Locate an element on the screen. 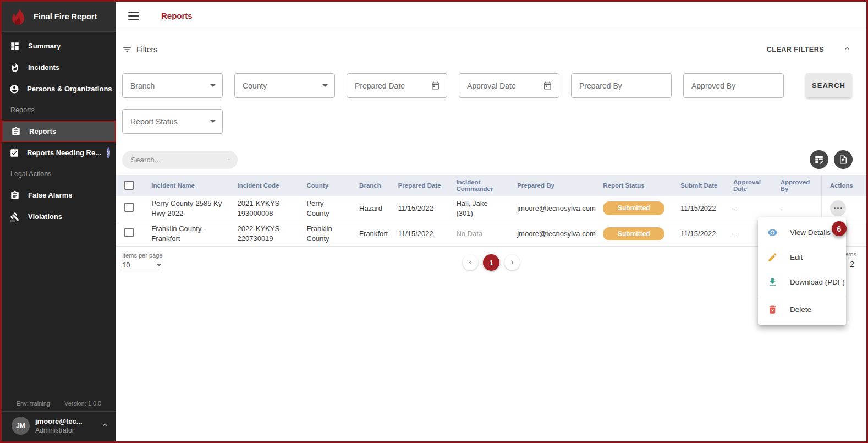 The height and width of the screenshot is (443, 868). col-county: County is located at coordinates (325, 185).